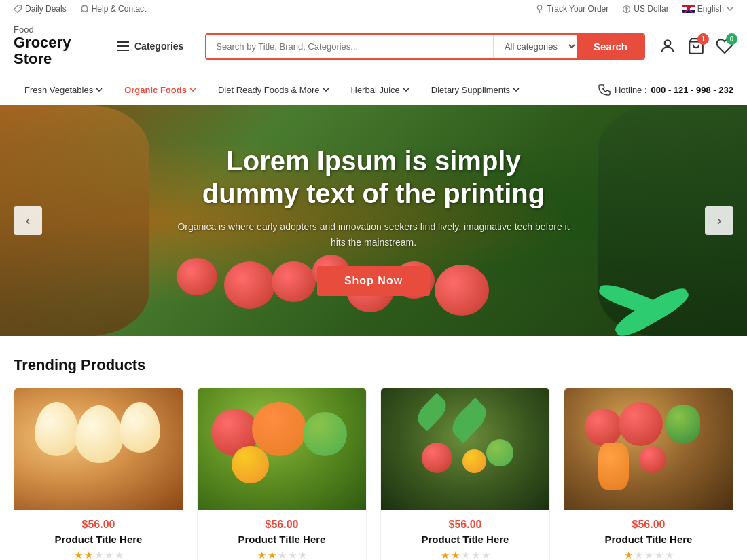 This screenshot has width=747, height=560. What do you see at coordinates (282, 555) in the screenshot?
I see `product-rating-2: ★ ★ ★ ★ ★` at bounding box center [282, 555].